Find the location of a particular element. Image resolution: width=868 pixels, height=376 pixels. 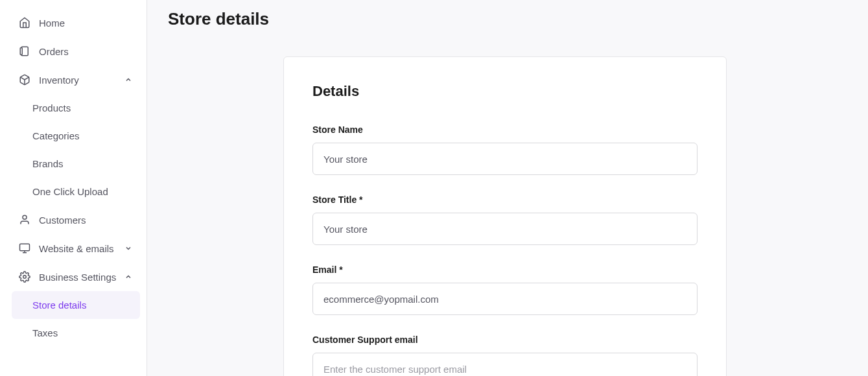

sidebar-item-label: Business Settings is located at coordinates (81, 277).